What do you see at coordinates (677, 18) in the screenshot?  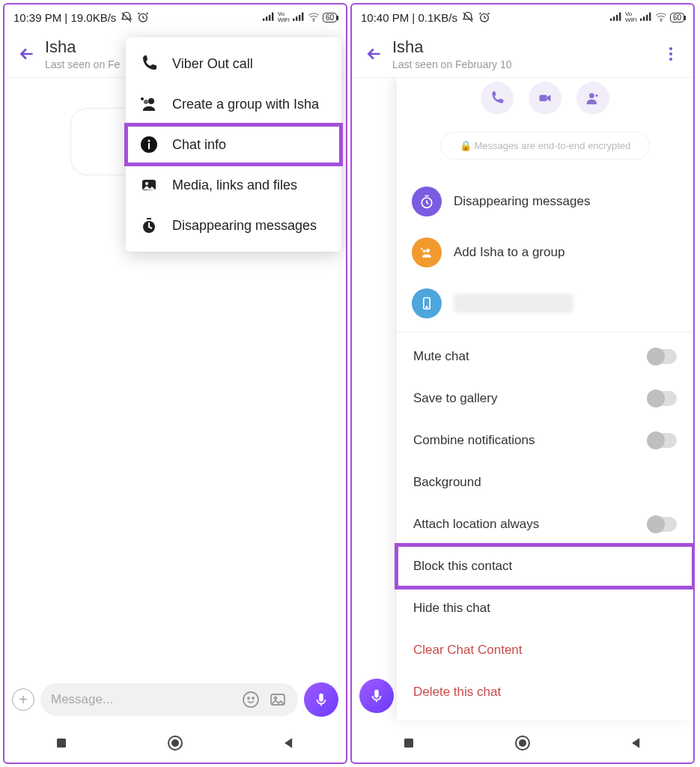 I see `battery-icon: 60` at bounding box center [677, 18].